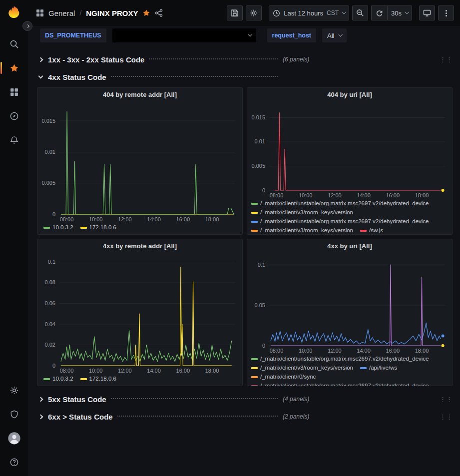 This screenshot has height=476, width=460. What do you see at coordinates (292, 35) in the screenshot?
I see `request-host-variable-label: request_host` at bounding box center [292, 35].